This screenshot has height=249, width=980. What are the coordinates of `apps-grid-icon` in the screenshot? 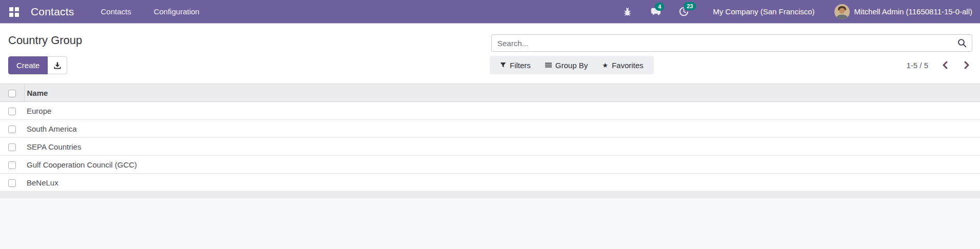 It's located at (14, 12).